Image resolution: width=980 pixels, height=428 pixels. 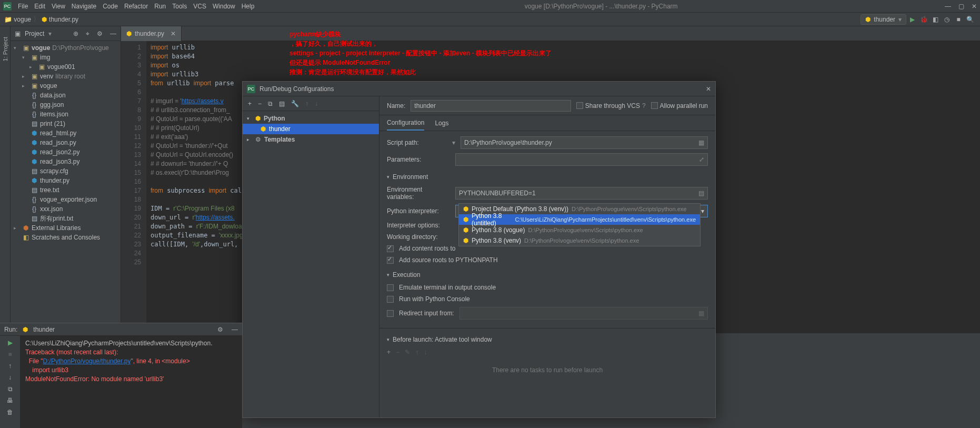 What do you see at coordinates (702, 160) in the screenshot?
I see `expand-icon: ⤢` at bounding box center [702, 160].